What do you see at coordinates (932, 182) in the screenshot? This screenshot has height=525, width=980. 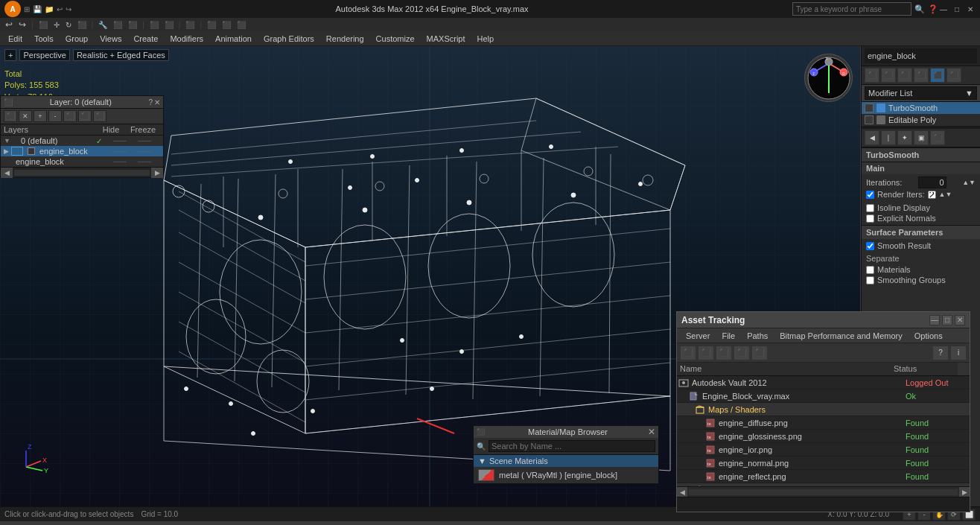 I see `iterations-input` at bounding box center [932, 182].